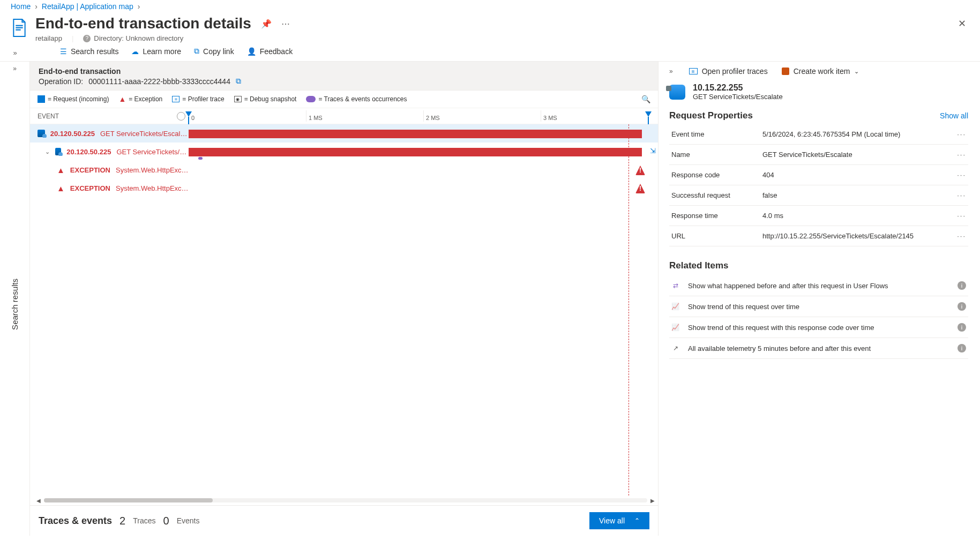  I want to click on trace-marker, so click(200, 159).